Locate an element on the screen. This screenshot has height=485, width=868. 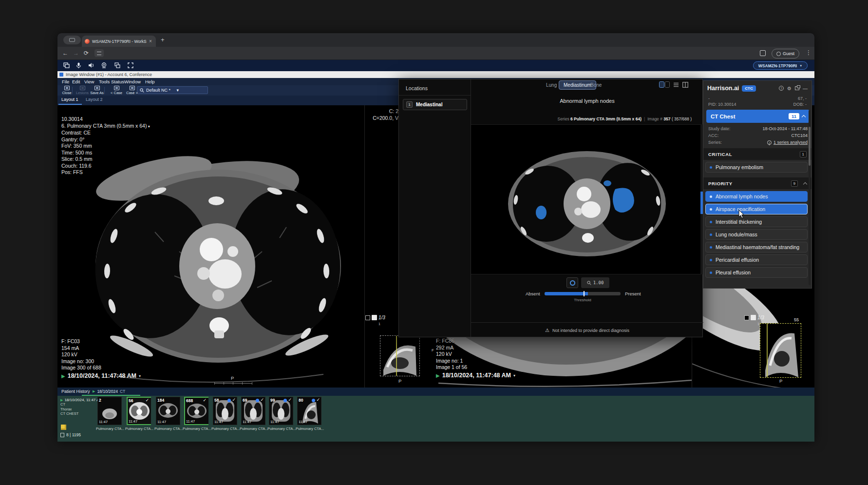
session-line: CT CHEST is located at coordinates (79, 414).